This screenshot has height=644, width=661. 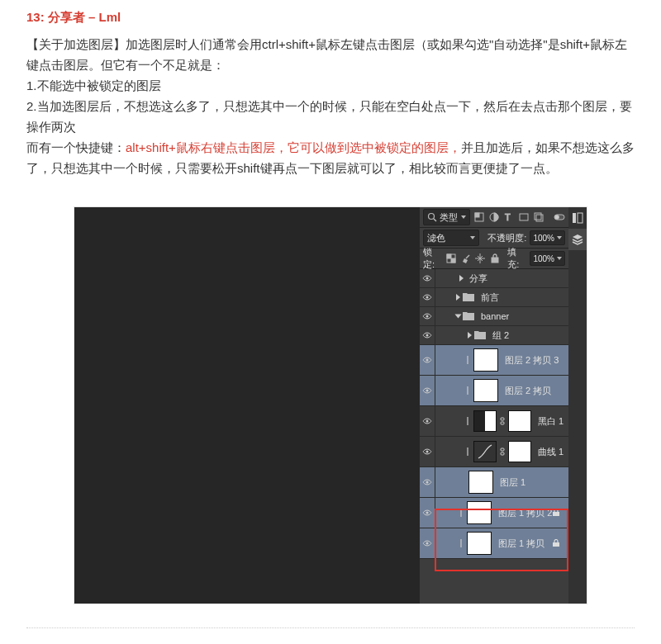 I want to click on opacity-label: 不透明度:, so click(x=507, y=238).